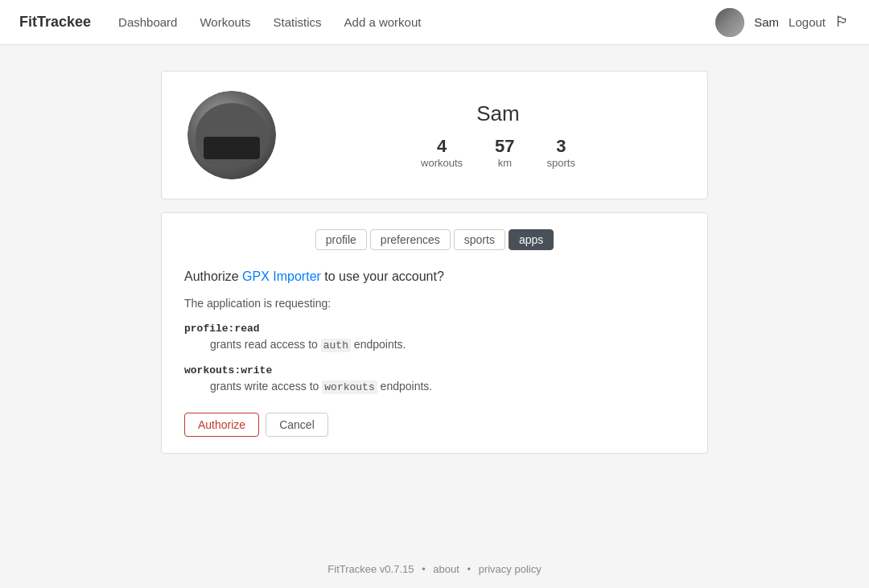  What do you see at coordinates (434, 328) in the screenshot?
I see `permission-name-0: profile:read` at bounding box center [434, 328].